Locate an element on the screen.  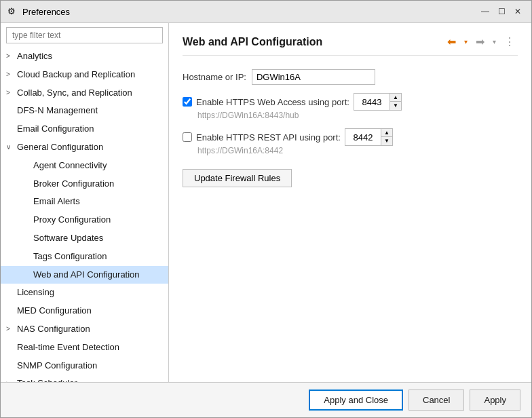
tree-item-label: NAS Configuration is located at coordinates (54, 330).